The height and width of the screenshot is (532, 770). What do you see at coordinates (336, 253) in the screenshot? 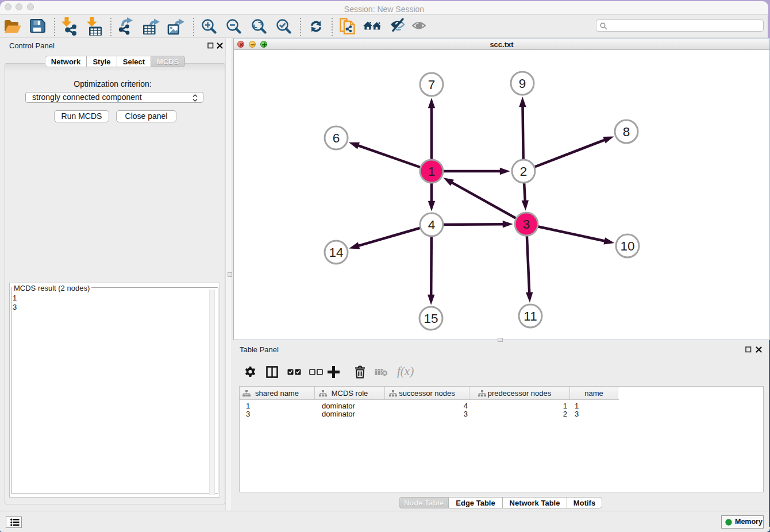
I see `svg-text: 14` at bounding box center [336, 253].